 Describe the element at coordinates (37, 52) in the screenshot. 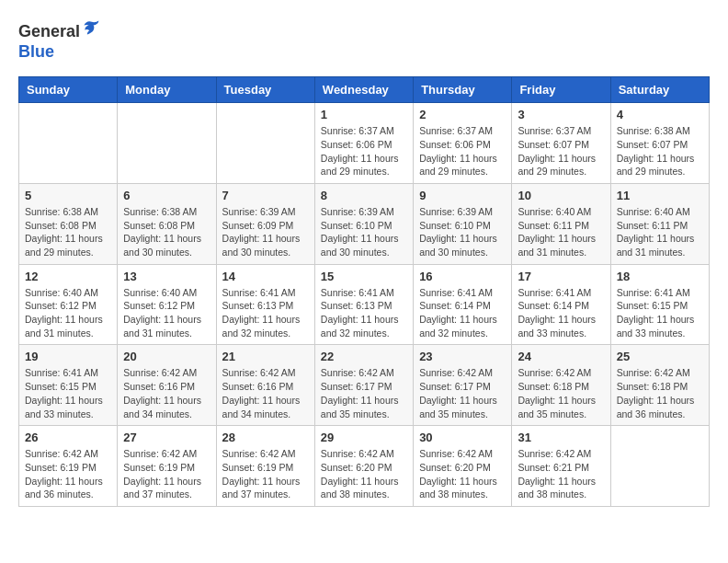

I see `logo-blue: Blue` at that location.